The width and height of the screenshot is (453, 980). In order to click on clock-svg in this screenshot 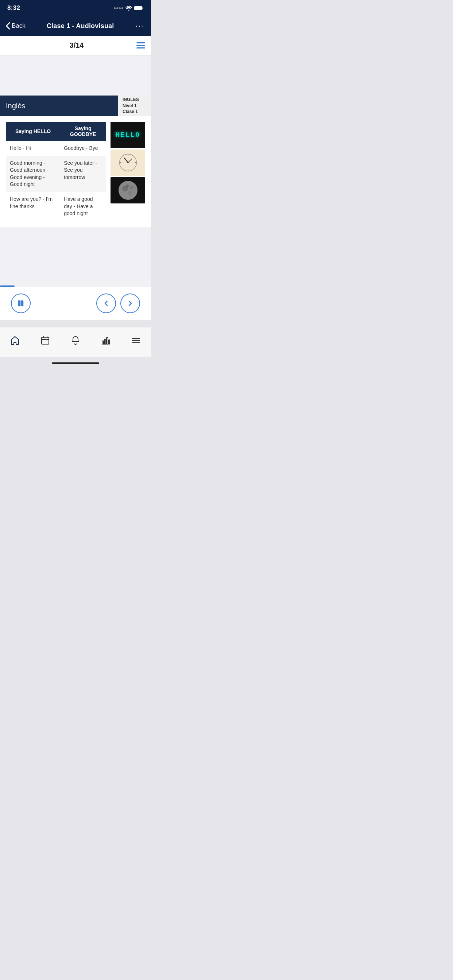, I will do `click(128, 162)`.